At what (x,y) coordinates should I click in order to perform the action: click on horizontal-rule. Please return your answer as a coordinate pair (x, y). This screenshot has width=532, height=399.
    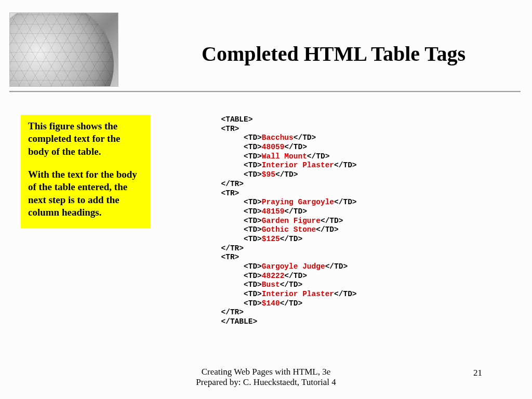
    Looking at the image, I should click on (265, 91).